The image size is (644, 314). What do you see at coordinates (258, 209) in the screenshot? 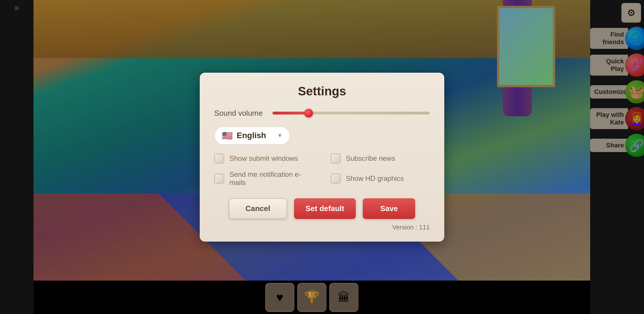
I see `cancel-button: Cancel` at bounding box center [258, 209].